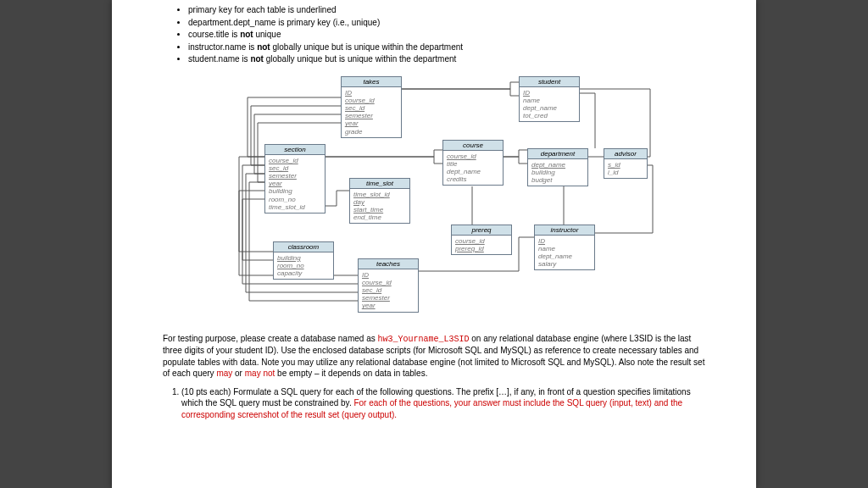 The width and height of the screenshot is (868, 488). Describe the element at coordinates (388, 264) in the screenshot. I see `entity-title: teaches` at that location.